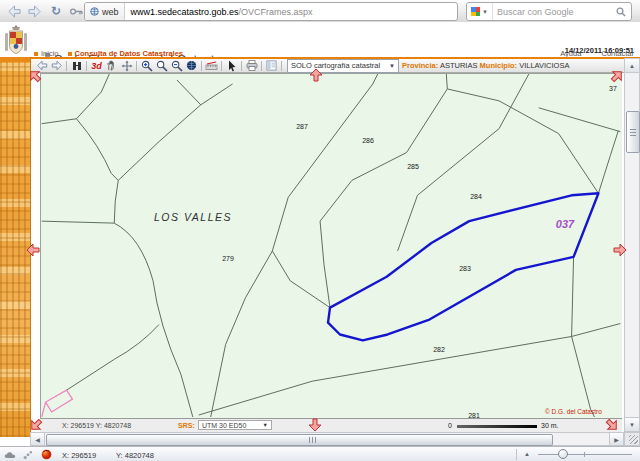 This screenshot has width=640, height=461. I want to click on site-header: 14/12/2011 16:09:51 Sede Electrónica del…, so click(320, 35).